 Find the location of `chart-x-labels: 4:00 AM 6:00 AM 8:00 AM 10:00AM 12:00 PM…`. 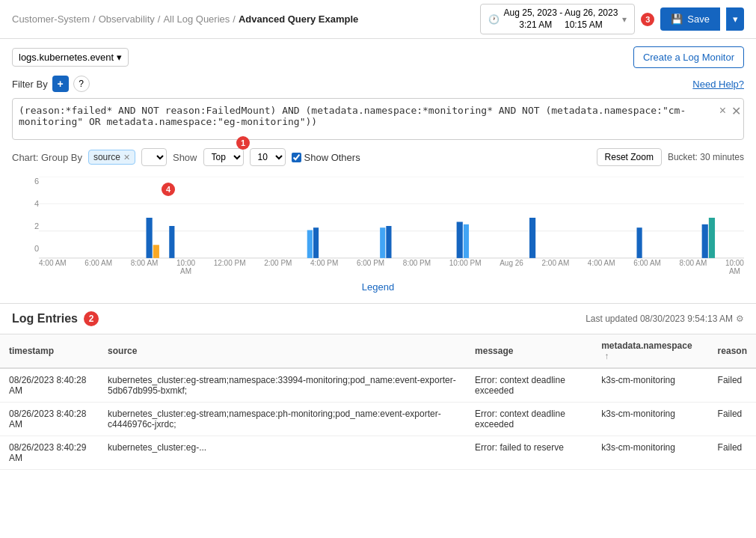

chart-x-labels: 4:00 AM 6:00 AM 8:00 AM 10:00AM 12:00 PM… is located at coordinates (392, 267).